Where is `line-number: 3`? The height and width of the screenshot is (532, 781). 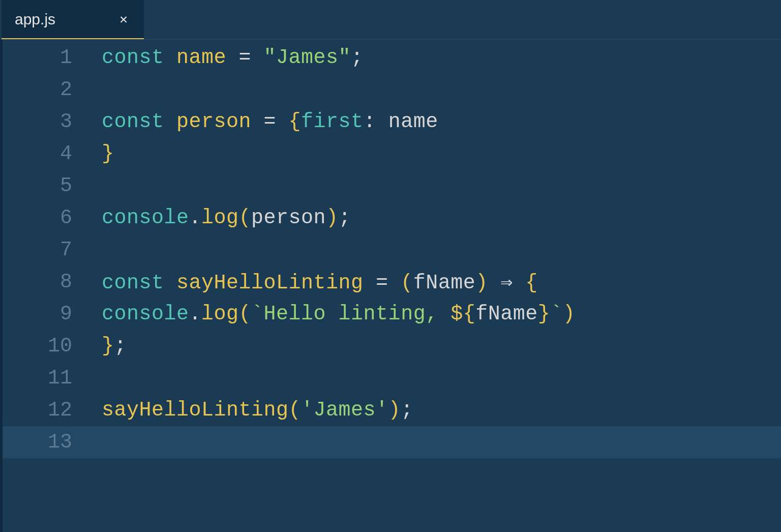 line-number: 3 is located at coordinates (52, 122).